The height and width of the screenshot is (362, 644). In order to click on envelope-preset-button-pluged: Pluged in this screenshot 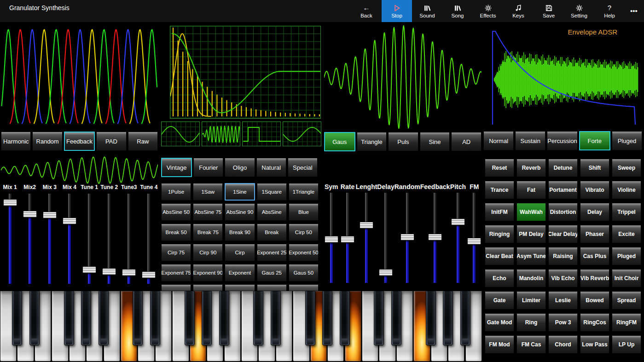, I will do `click(627, 141)`.